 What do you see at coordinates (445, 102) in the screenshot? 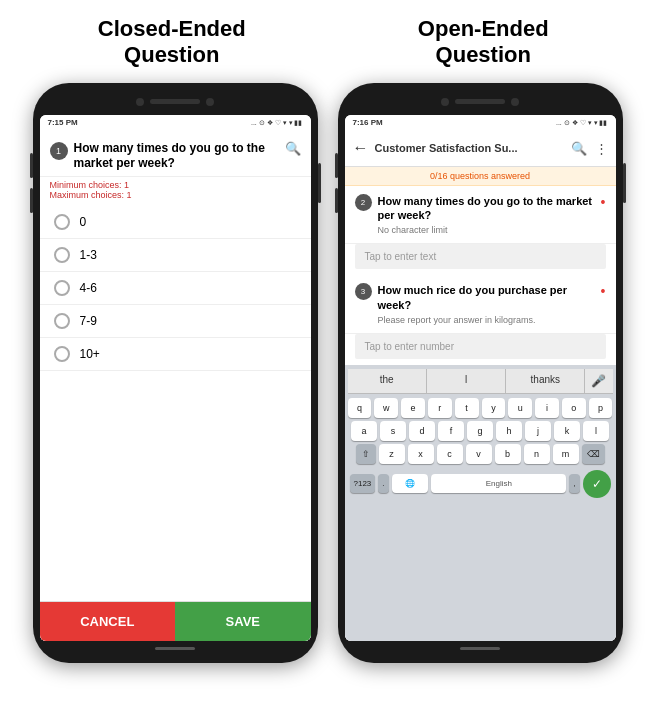
I see `right-camera-dot` at bounding box center [445, 102].